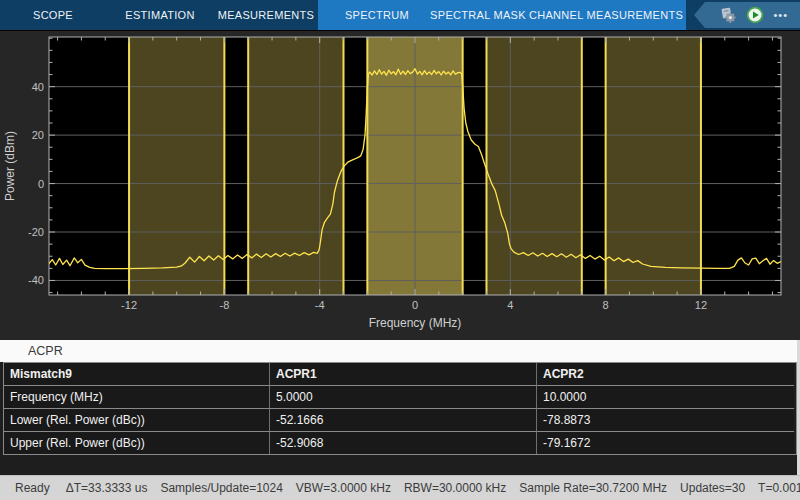 The image size is (800, 500). Describe the element at coordinates (510, 305) in the screenshot. I see `svg-text: 4` at that location.